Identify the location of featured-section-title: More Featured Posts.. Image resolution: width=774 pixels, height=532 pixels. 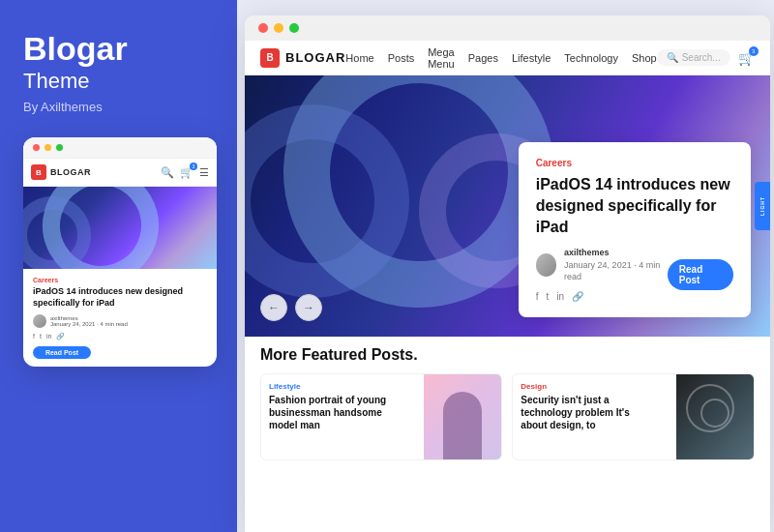
(507, 355).